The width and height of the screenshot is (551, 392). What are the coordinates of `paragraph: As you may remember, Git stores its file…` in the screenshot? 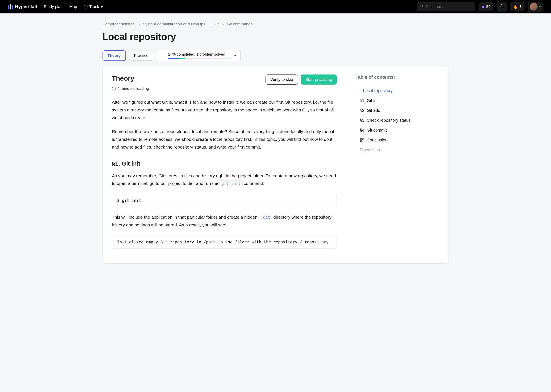 It's located at (224, 180).